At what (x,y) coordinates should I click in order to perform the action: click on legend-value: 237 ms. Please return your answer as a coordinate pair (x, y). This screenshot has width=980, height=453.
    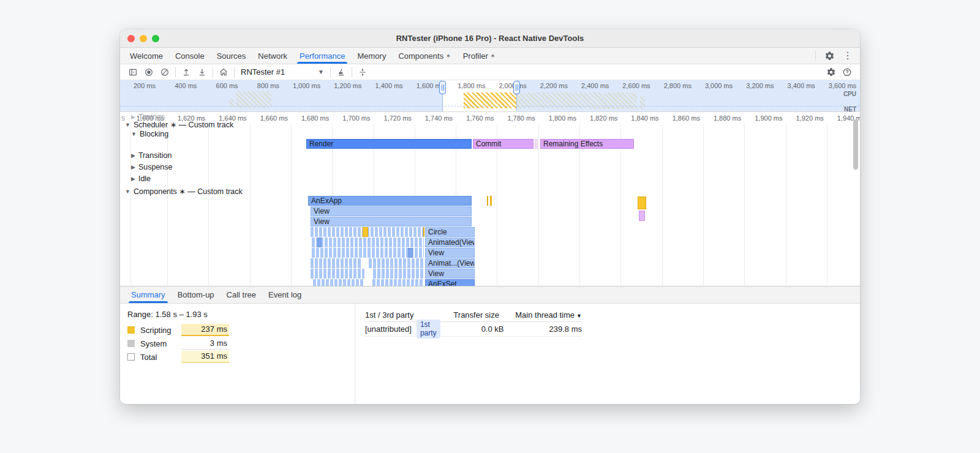
    Looking at the image, I should click on (205, 330).